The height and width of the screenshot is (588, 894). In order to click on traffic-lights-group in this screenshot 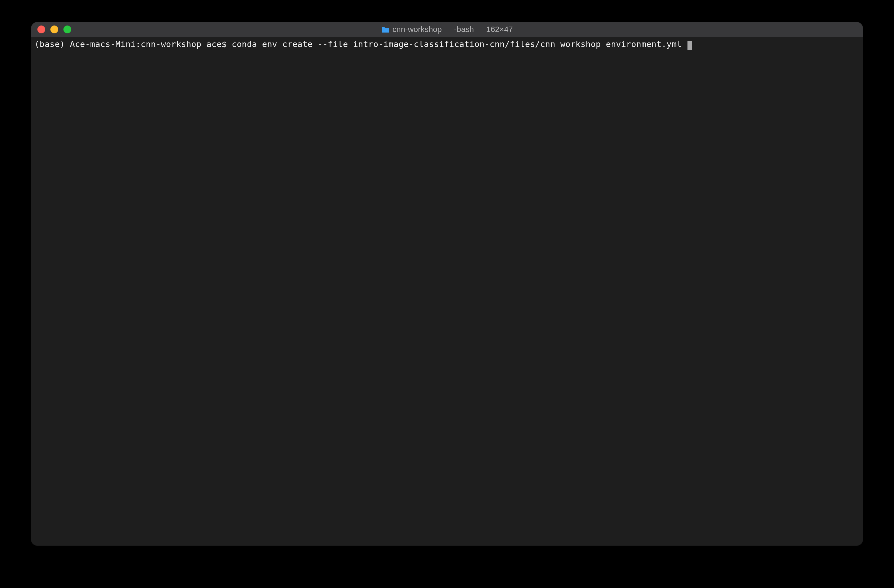, I will do `click(51, 29)`.